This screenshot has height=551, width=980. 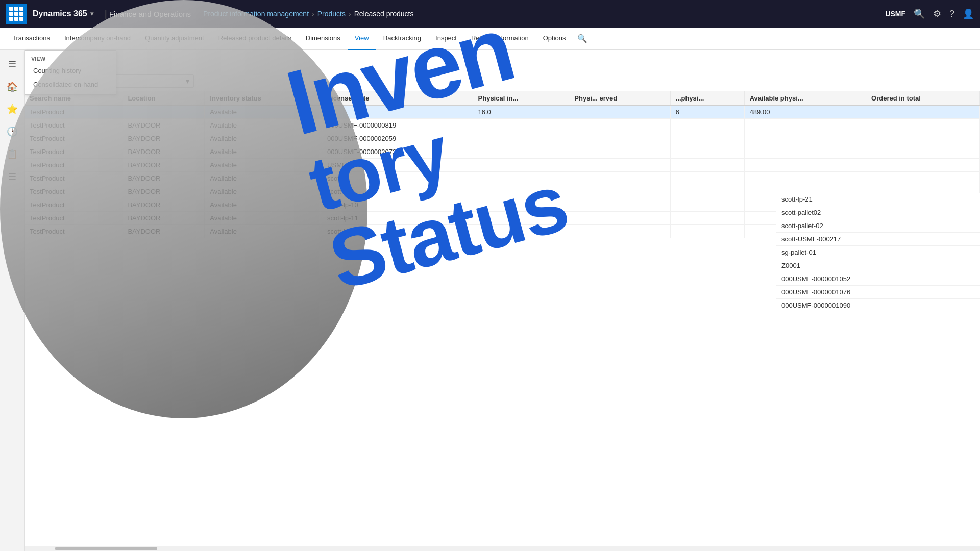 I want to click on menu-related-info: Related information, so click(x=500, y=39).